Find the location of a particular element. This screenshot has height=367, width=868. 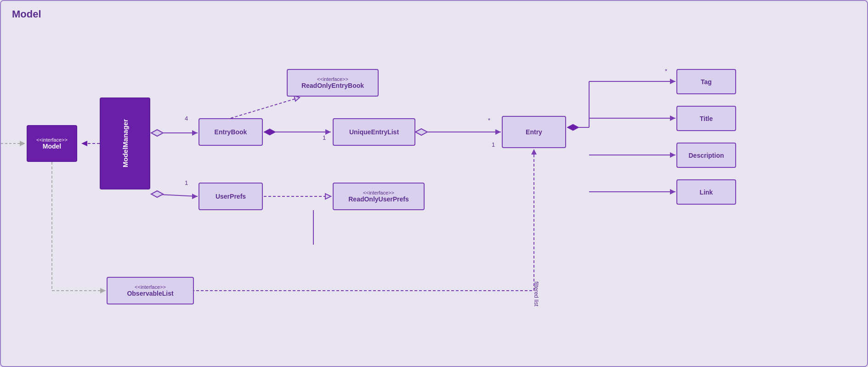

user-prefs-box: UserPrefs is located at coordinates (231, 196).